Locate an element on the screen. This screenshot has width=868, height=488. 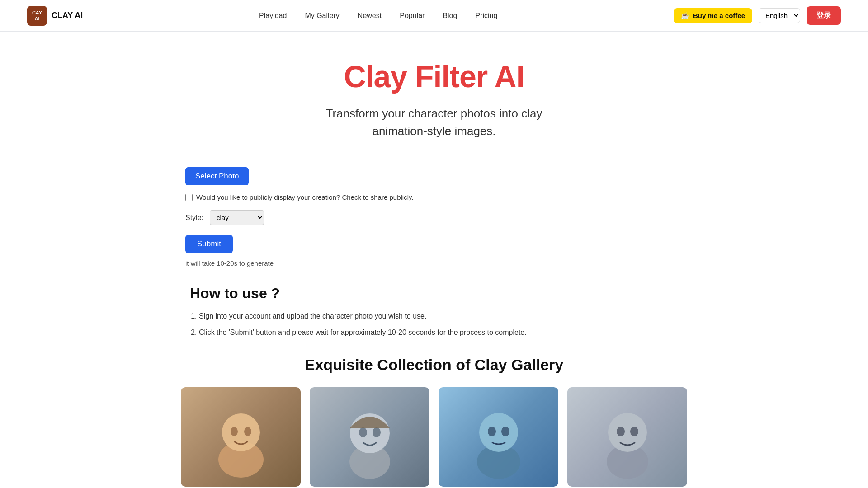
buy-coffee-label: Buy me a coffee is located at coordinates (719, 15).